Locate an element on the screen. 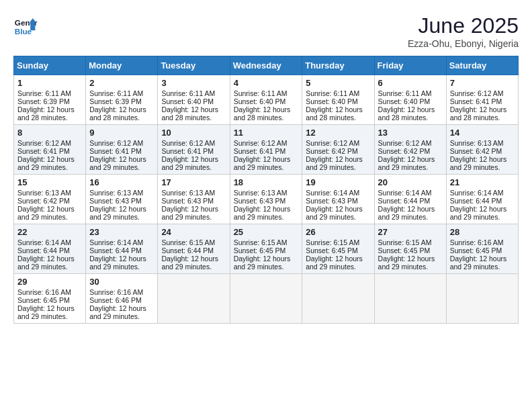 This screenshot has height=411, width=532. calendar-cell: 29 Sunrise: 6:16 AM Sunset: 6:45 PM Dayl… is located at coordinates (50, 299).